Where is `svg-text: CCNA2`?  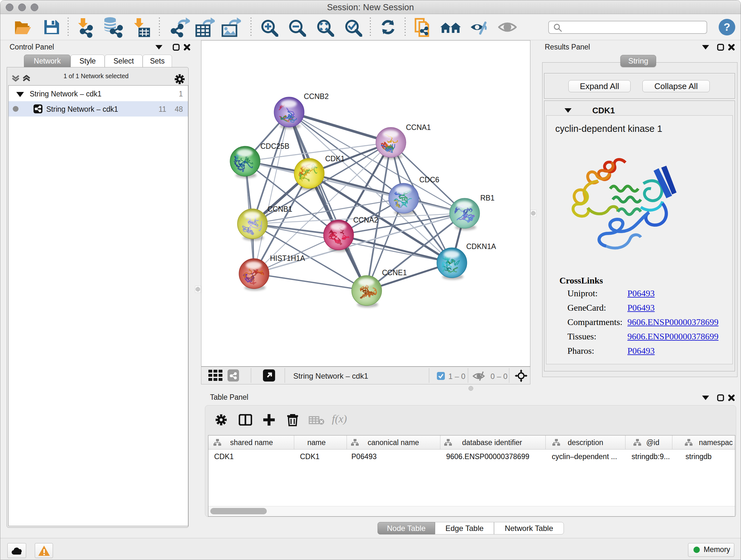
svg-text: CCNA2 is located at coordinates (366, 220).